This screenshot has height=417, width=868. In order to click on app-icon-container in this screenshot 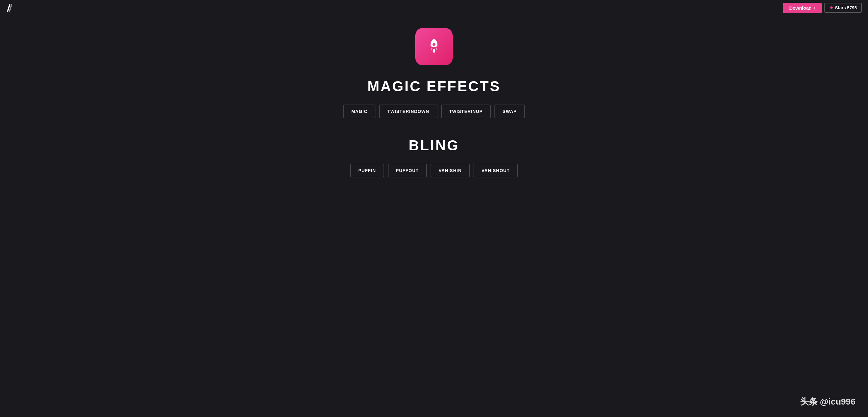, I will do `click(434, 46)`.